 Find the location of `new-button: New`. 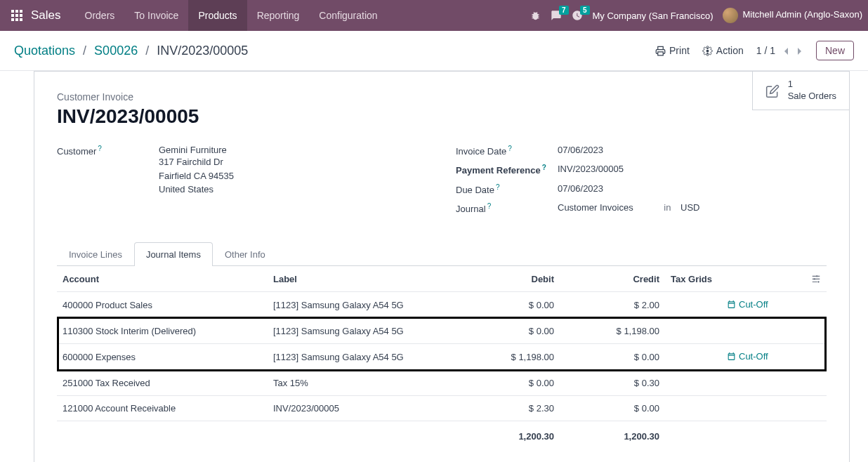

new-button: New is located at coordinates (835, 51).